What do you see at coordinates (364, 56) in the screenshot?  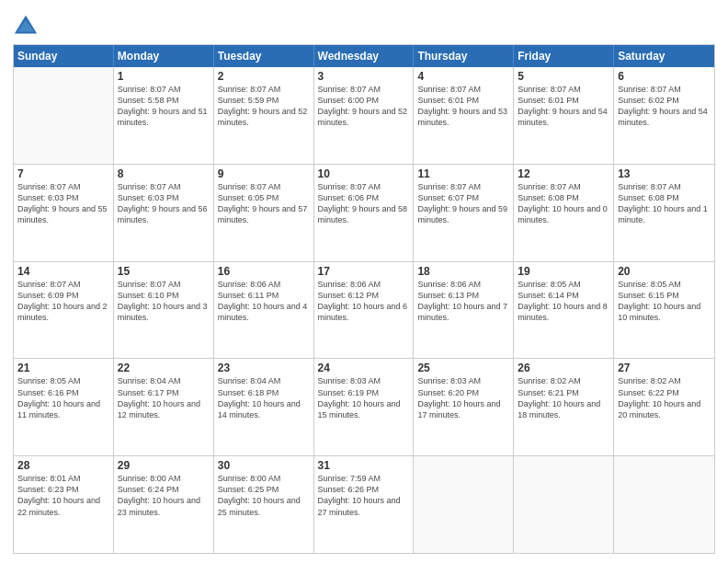 I see `day-header-wednesday: Wednesday` at bounding box center [364, 56].